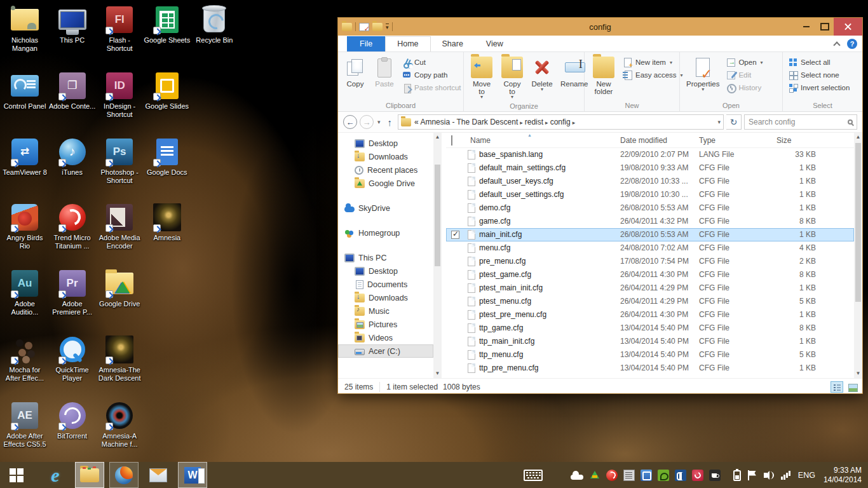  What do you see at coordinates (719, 122) in the screenshot?
I see `address-dropdown-icon: ▾` at bounding box center [719, 122].